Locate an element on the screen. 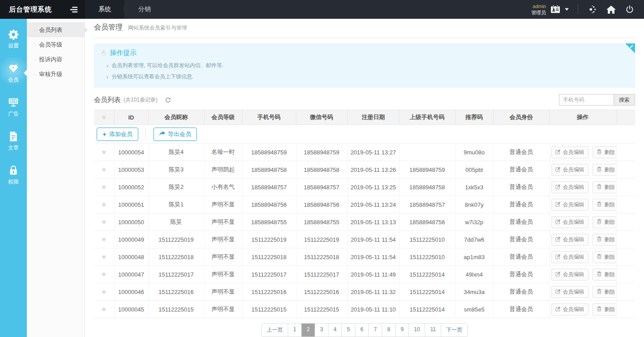 This screenshot has width=644, height=337. tips-collapse-corner is located at coordinates (630, 48).